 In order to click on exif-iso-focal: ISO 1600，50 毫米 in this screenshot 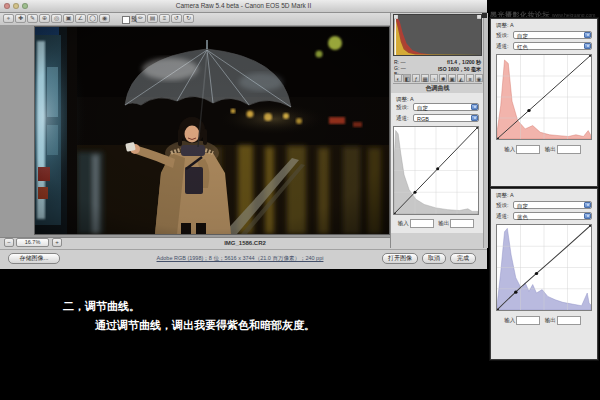, I will do `click(450, 70)`.